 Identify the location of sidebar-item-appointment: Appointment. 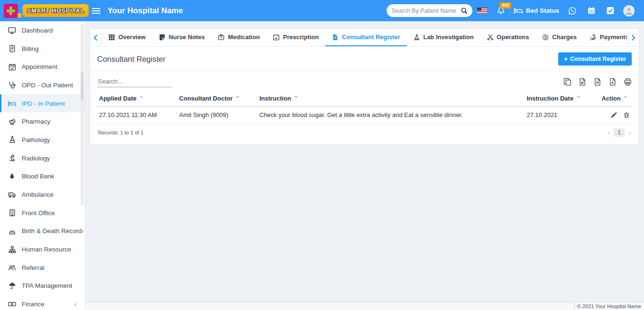
(42, 67).